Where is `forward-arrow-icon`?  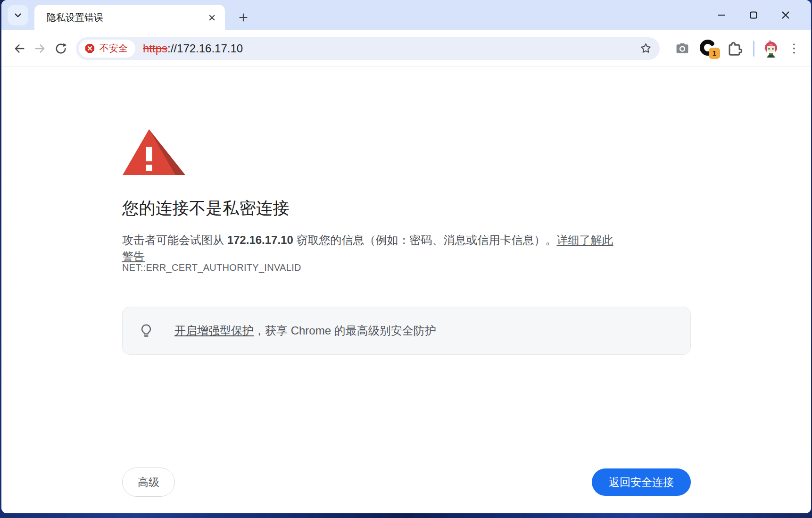
forward-arrow-icon is located at coordinates (40, 49).